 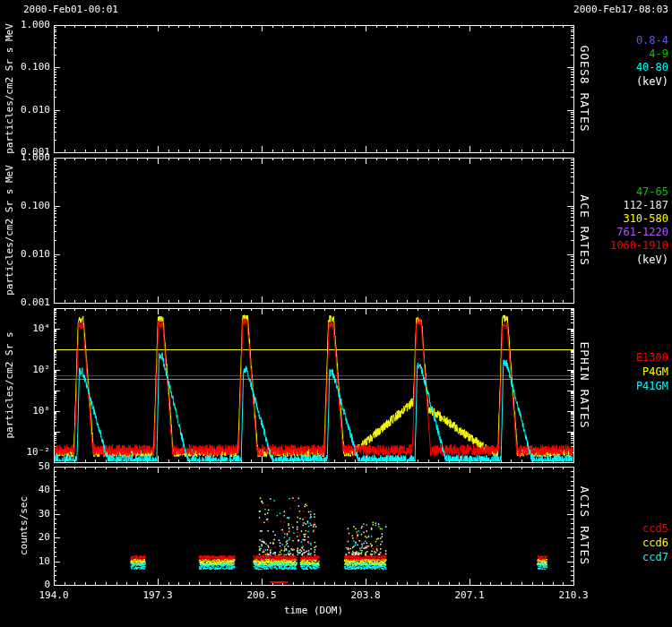 What do you see at coordinates (31, 467) in the screenshot?
I see `acis-ytick-1: 50` at bounding box center [31, 467].